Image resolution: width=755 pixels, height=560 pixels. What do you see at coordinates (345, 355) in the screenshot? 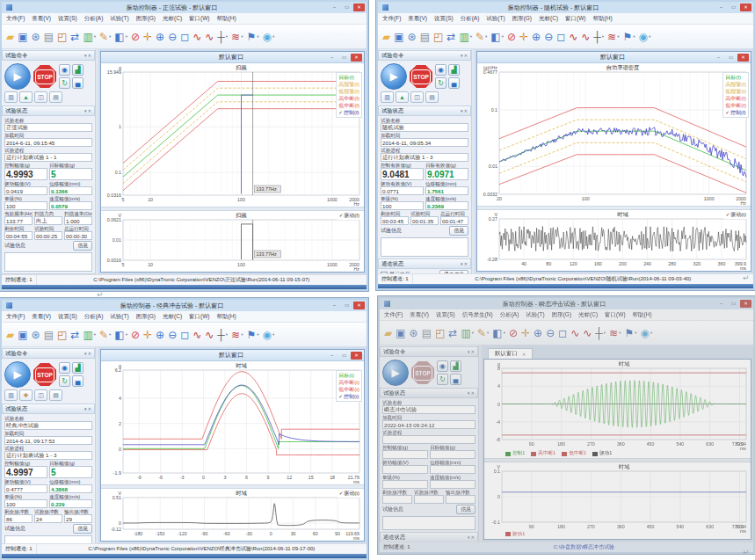
I see `doc-restore-button: ▭` at bounding box center [345, 355].